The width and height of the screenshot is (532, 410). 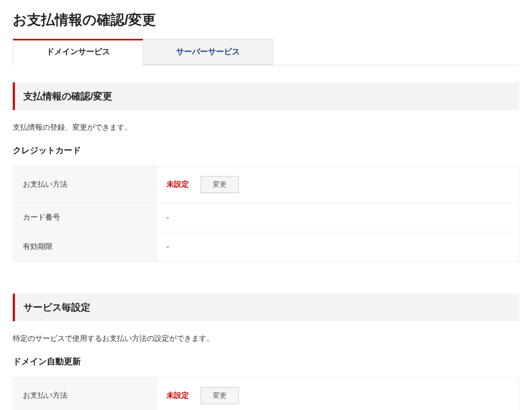 What do you see at coordinates (85, 185) in the screenshot?
I see `payment-method-label: お支払い方法` at bounding box center [85, 185].